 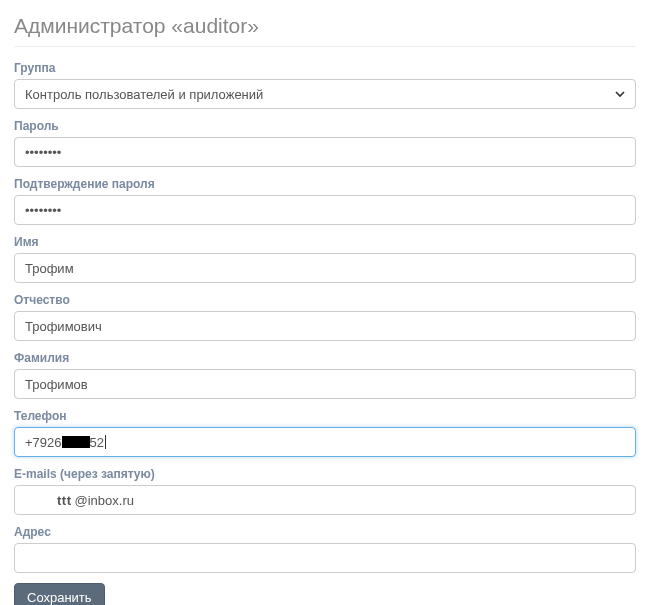 What do you see at coordinates (325, 152) in the screenshot?
I see `password-input` at bounding box center [325, 152].